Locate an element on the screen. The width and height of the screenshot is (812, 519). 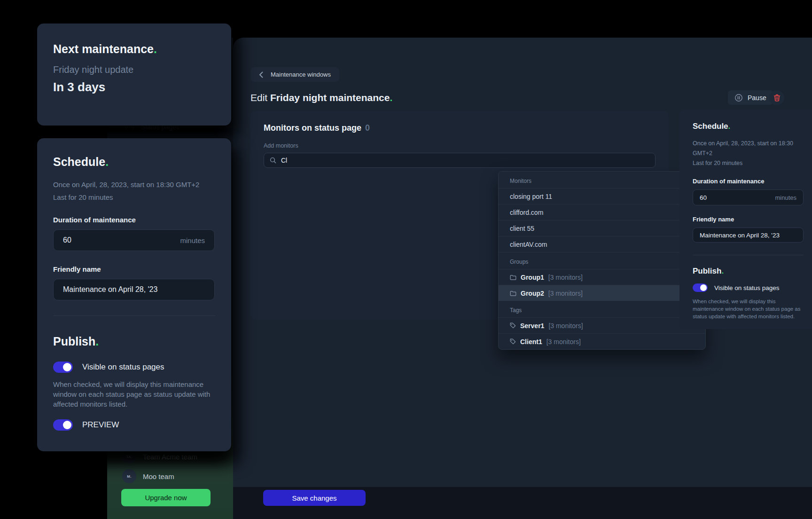
add-monitors-label: Add monitors is located at coordinates (460, 146).